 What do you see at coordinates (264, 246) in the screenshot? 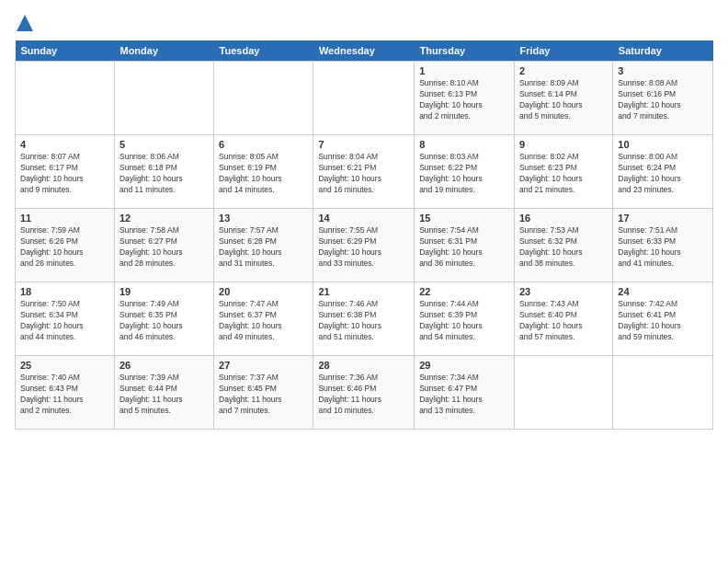
I see `calendar-cell: 13Sunrise: 7:57 AM Sunset: 6:28 PM Dayli…` at bounding box center [264, 246].